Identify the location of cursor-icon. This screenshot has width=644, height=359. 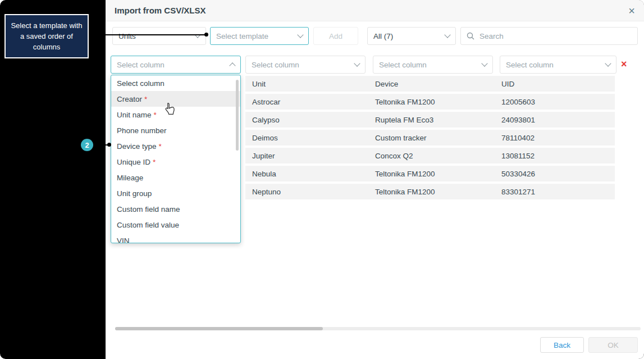
(170, 110).